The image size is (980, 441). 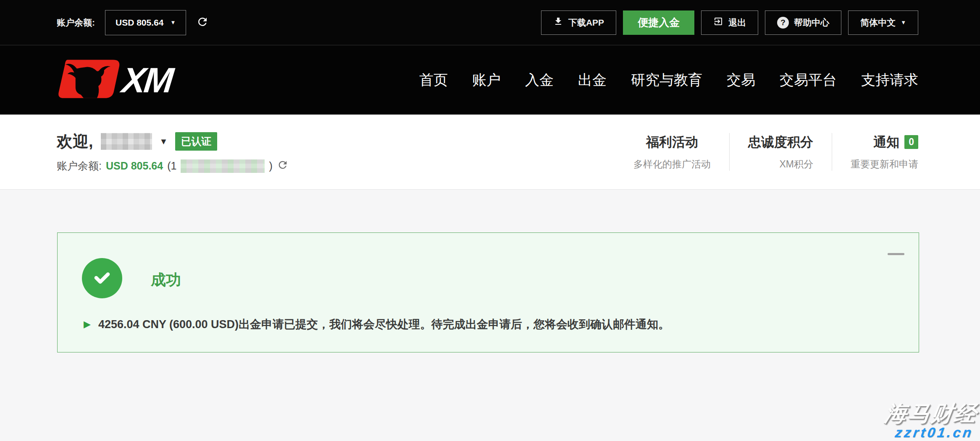 What do you see at coordinates (102, 278) in the screenshot?
I see `success-check-circle` at bounding box center [102, 278].